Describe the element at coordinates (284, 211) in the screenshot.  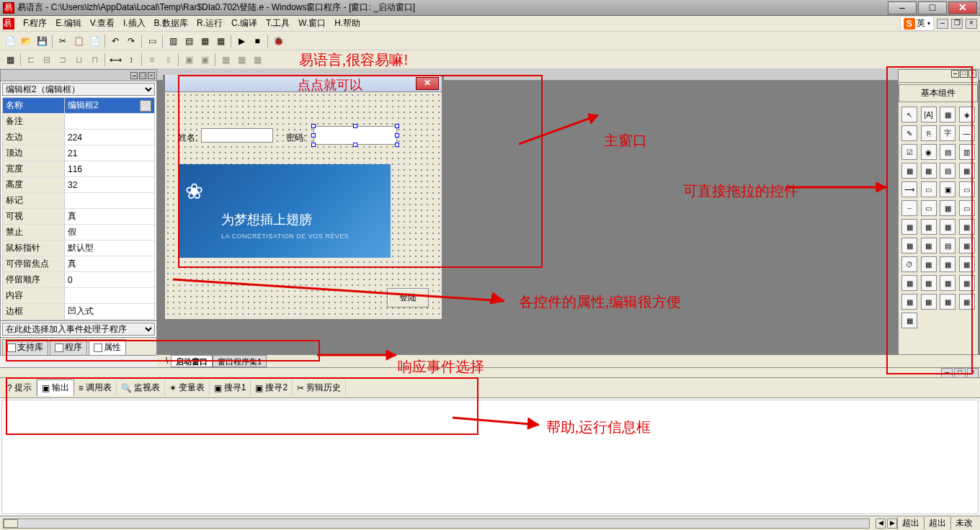
I see `banner-image: ❀ 为梦想插上翅膀 LA CONCRÉTISATION DE VOS RÊVES` at that location.